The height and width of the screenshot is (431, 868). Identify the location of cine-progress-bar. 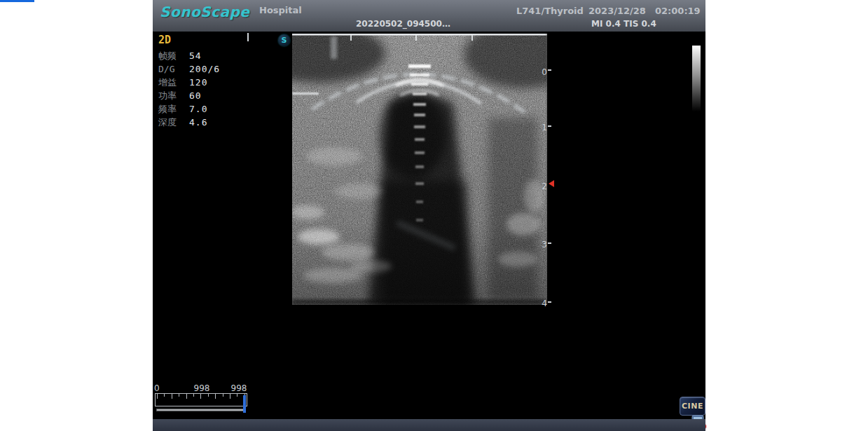
(200, 410).